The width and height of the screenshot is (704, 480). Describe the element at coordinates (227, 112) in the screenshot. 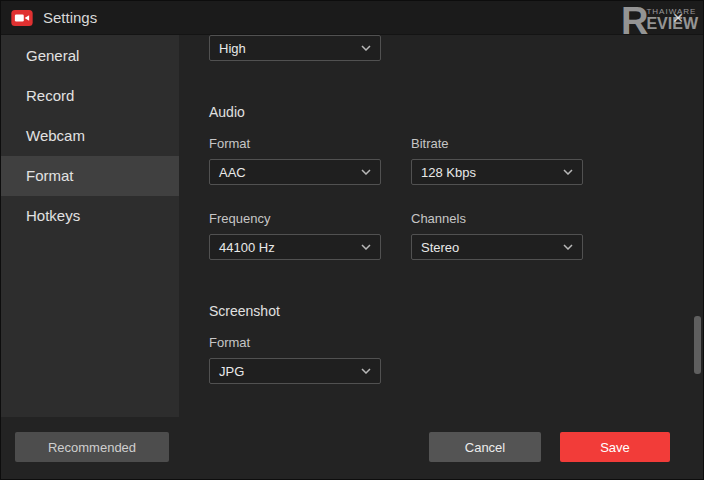

I see `audio-section-title: Audio` at that location.